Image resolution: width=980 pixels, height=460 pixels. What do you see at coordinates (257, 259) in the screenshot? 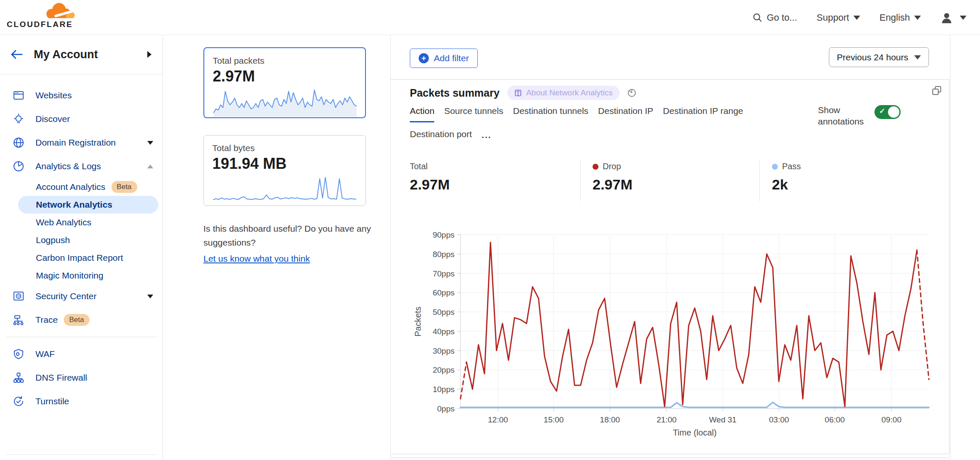
I see `feedback-link: Let us know what you think` at bounding box center [257, 259].